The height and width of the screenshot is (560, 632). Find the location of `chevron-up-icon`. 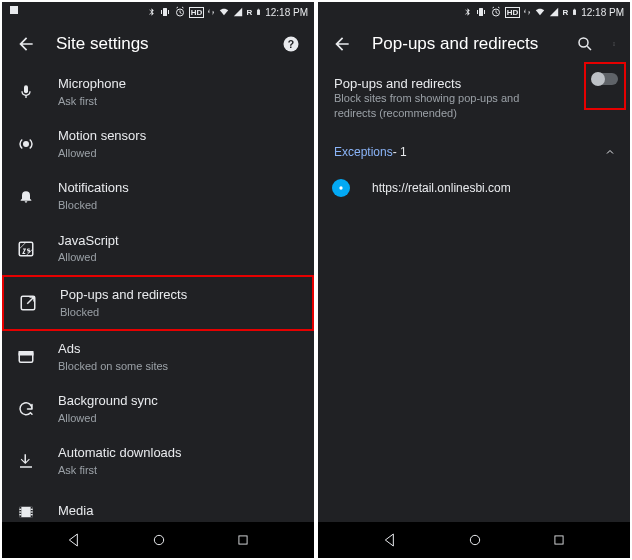

chevron-up-icon is located at coordinates (610, 152).